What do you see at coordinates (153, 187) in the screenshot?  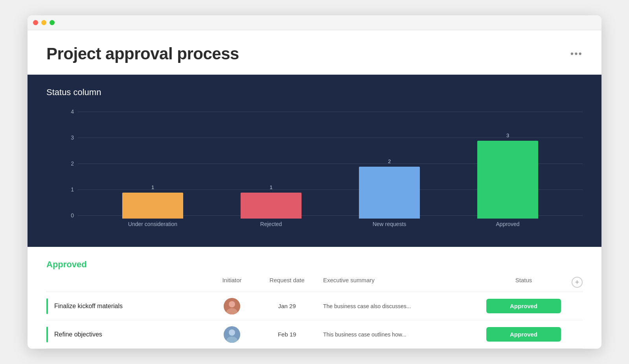 I see `bar-value-under-consideration: 1` at bounding box center [153, 187].